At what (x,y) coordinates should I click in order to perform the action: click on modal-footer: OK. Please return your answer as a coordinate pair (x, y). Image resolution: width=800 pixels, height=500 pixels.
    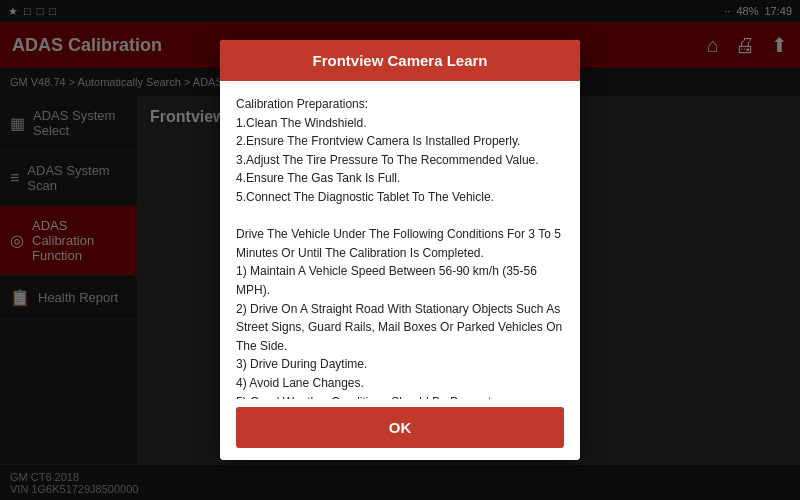
    Looking at the image, I should click on (400, 430).